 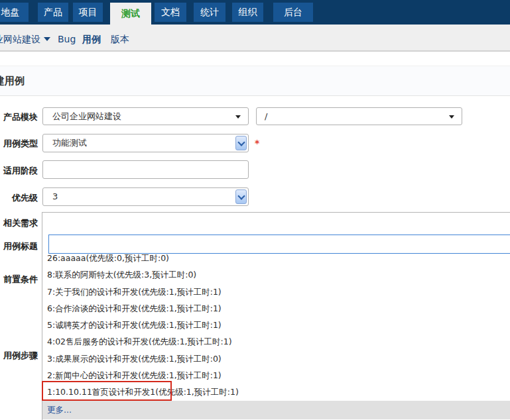 What do you see at coordinates (19, 171) in the screenshot?
I see `label-stage: 适用阶段` at bounding box center [19, 171].